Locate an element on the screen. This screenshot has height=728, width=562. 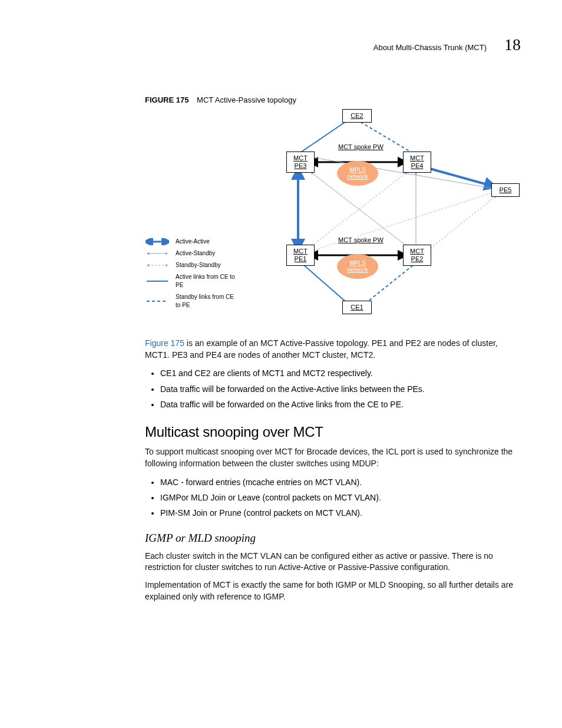
list-item: IGMPor MLD Join or Leave (control packet… is located at coordinates (340, 498).